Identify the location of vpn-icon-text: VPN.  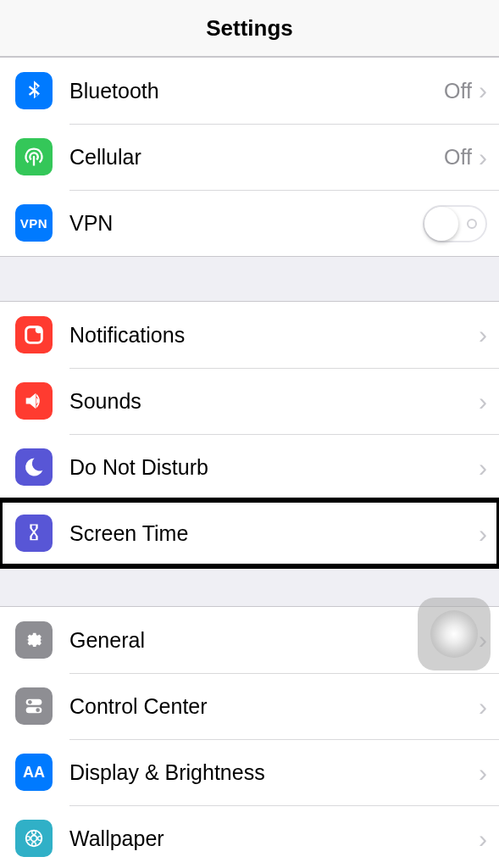
(34, 224).